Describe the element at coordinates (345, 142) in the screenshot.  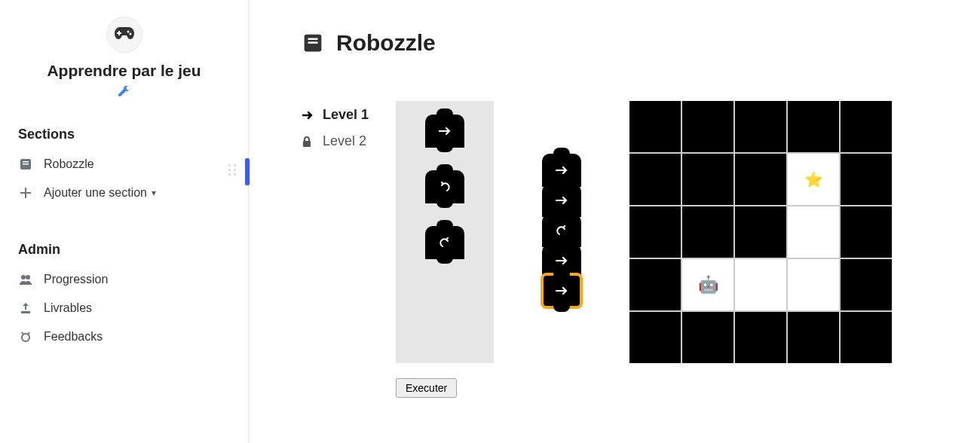
I see `level-label: Level 2` at that location.